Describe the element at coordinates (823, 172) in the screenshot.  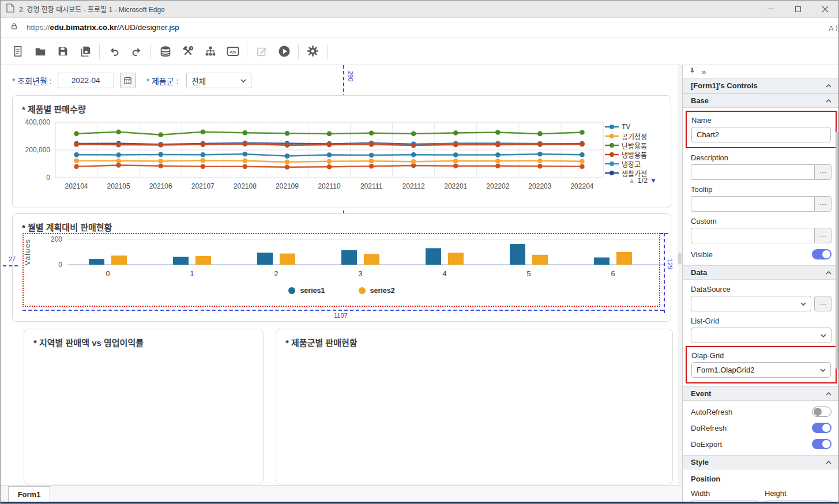
I see `description-editor-button: ···` at that location.